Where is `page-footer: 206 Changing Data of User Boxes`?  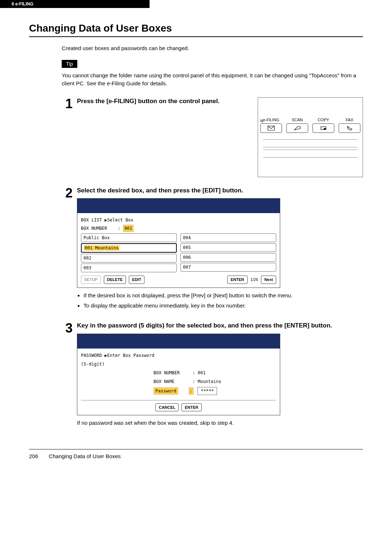
page-footer: 206 Changing Data of User Boxes is located at coordinates (196, 454).